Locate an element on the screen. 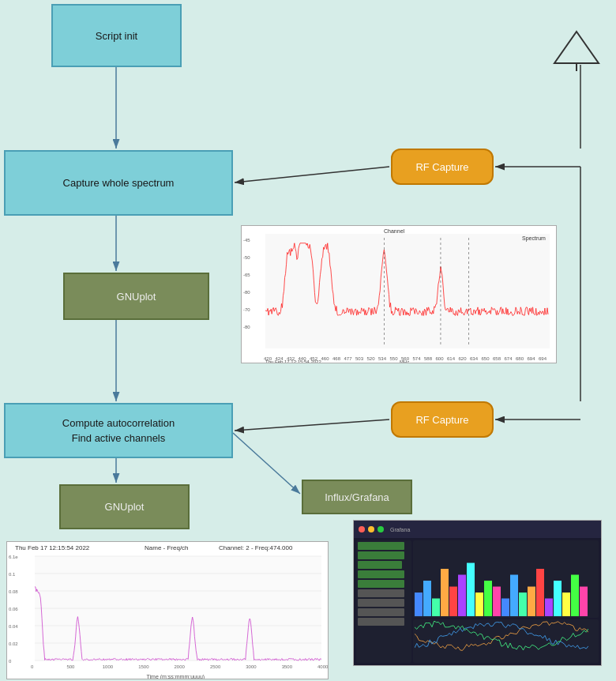 The width and height of the screenshot is (616, 681). rf-capture1-box: RF Capture is located at coordinates (442, 167).